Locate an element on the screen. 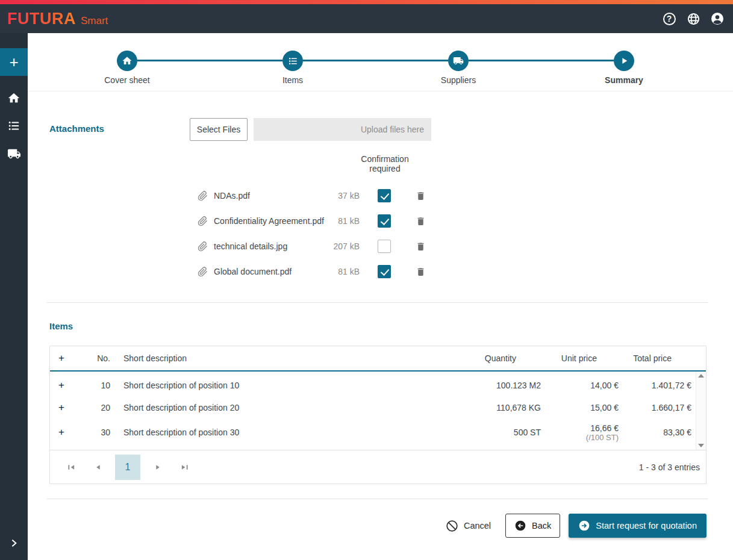  attachment-size: 37 kB is located at coordinates (344, 196).